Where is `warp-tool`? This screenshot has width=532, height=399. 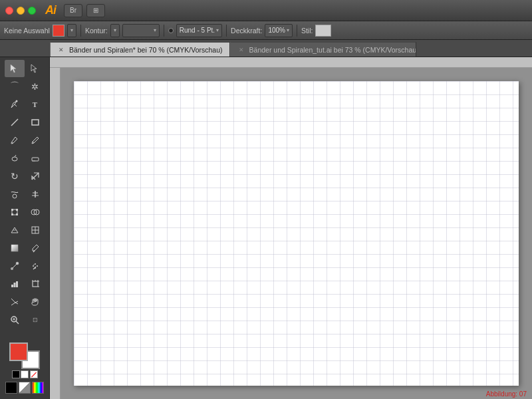
warp-tool is located at coordinates (15, 194).